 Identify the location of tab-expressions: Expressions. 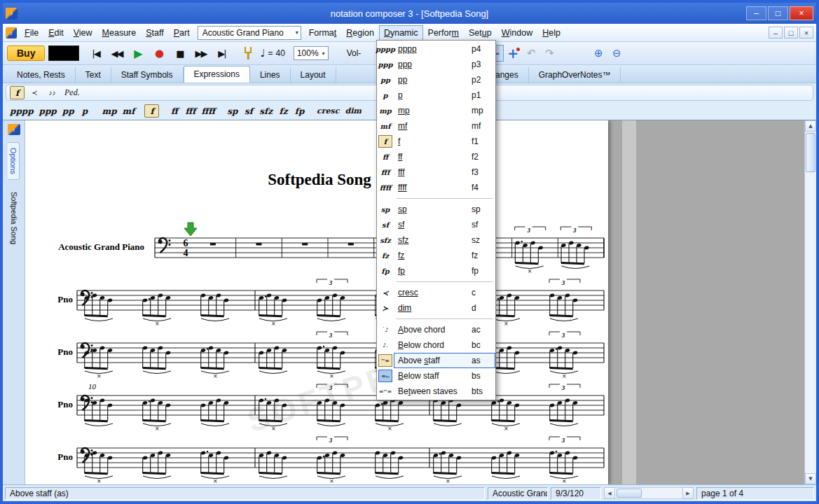
(217, 74).